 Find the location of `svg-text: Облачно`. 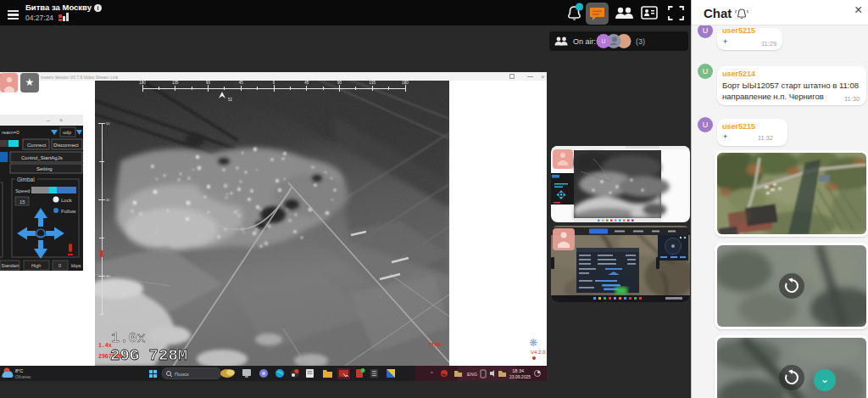

svg-text: Облачно is located at coordinates (24, 377).